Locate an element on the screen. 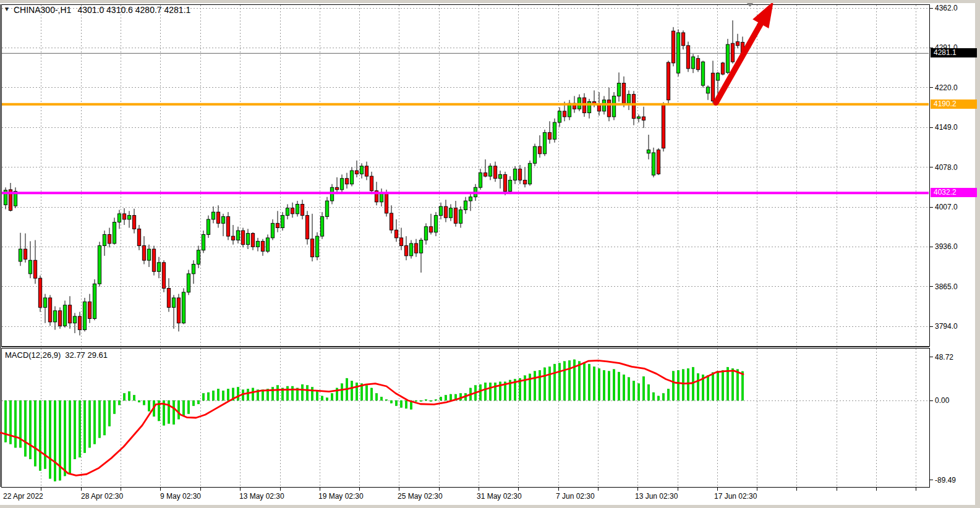 This screenshot has height=508, width=980. macd-axis-label: 0.00 is located at coordinates (942, 400).